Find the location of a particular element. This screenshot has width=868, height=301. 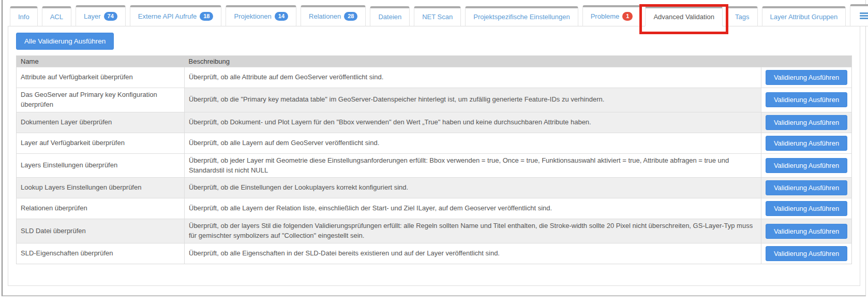

tab-layer: Layer 74 is located at coordinates (100, 16).